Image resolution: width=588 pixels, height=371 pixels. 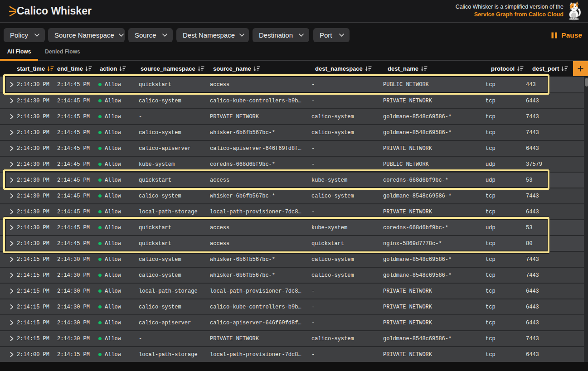 What do you see at coordinates (347, 260) in the screenshot?
I see `cell-dest-namespace: calico-system` at bounding box center [347, 260].